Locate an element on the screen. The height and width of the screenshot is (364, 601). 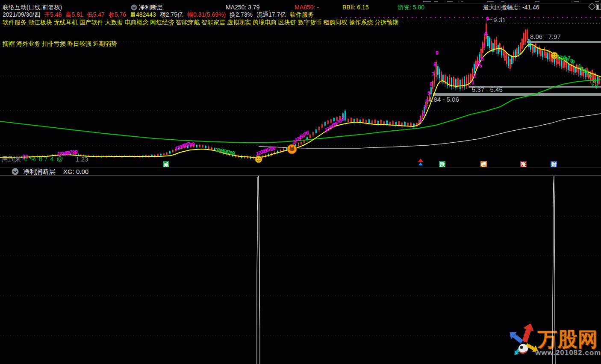
svg-text: 跌 is located at coordinates (442, 164).